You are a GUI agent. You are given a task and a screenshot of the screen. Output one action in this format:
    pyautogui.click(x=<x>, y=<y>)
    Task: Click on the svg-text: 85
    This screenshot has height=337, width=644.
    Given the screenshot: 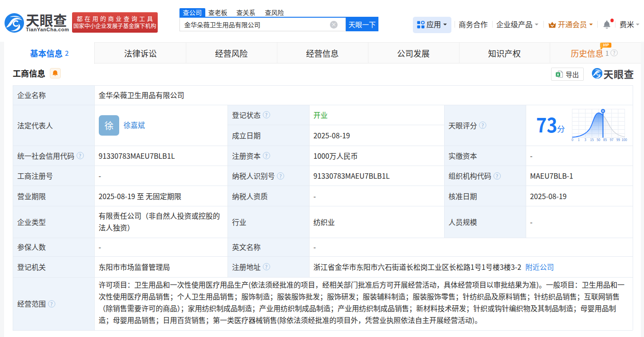 What is the action you would take?
    pyautogui.click(x=605, y=140)
    